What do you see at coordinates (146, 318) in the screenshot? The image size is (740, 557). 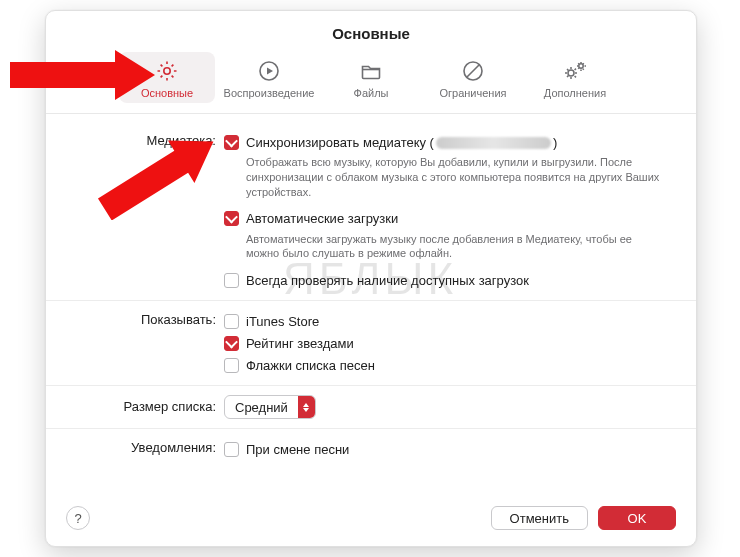 I see `section-label-show: Показывать:` at bounding box center [146, 318].